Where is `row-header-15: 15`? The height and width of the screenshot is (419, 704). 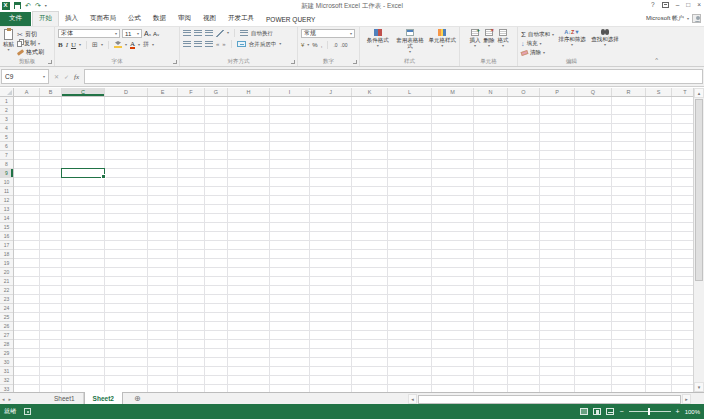
row-header-15: 15 is located at coordinates (6, 228).